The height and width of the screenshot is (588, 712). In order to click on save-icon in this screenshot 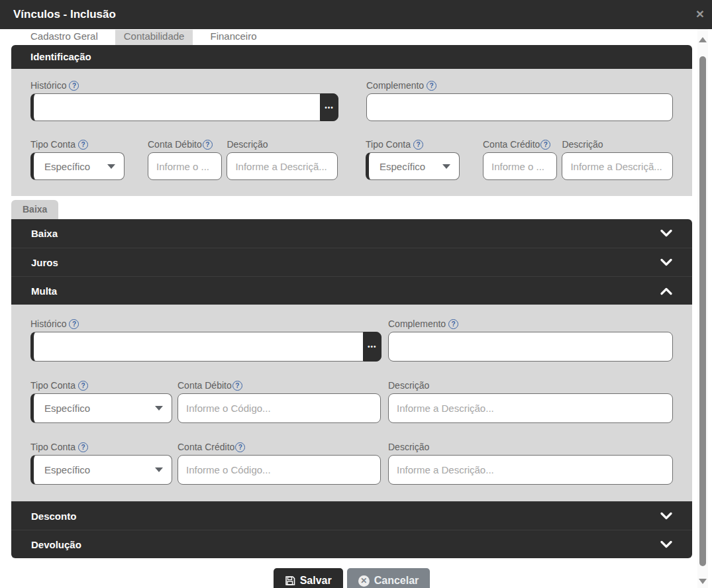, I will do `click(290, 581)`.